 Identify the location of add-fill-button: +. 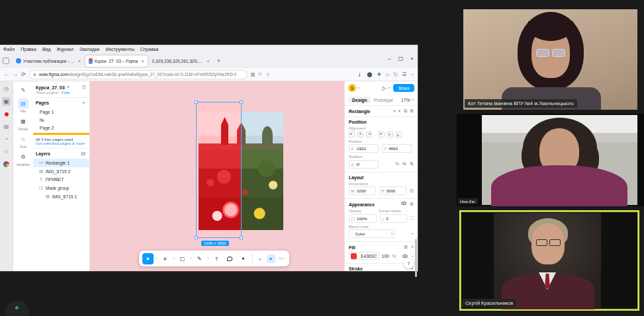
(412, 247).